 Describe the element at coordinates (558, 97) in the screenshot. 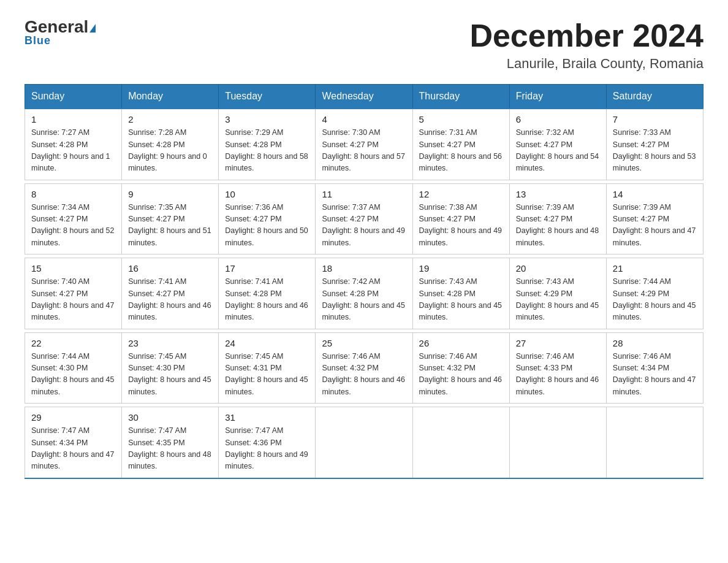

I see `col-friday: Friday` at that location.